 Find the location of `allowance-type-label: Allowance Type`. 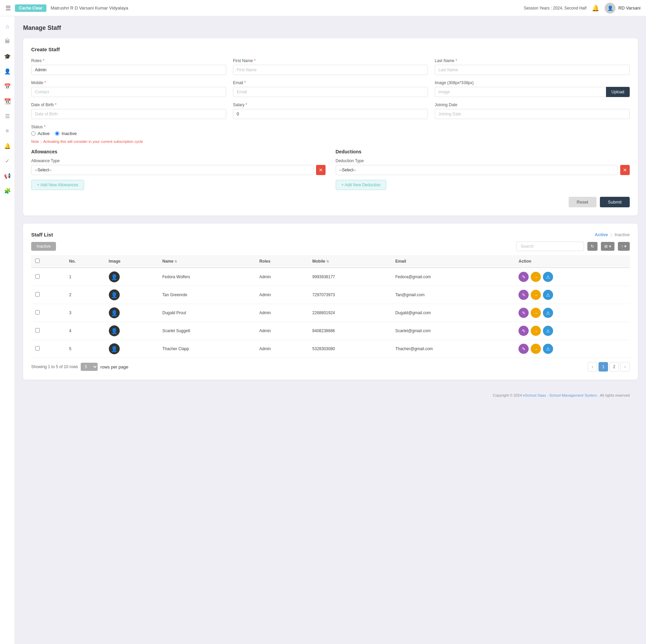

allowance-type-label: Allowance Type is located at coordinates (178, 161).